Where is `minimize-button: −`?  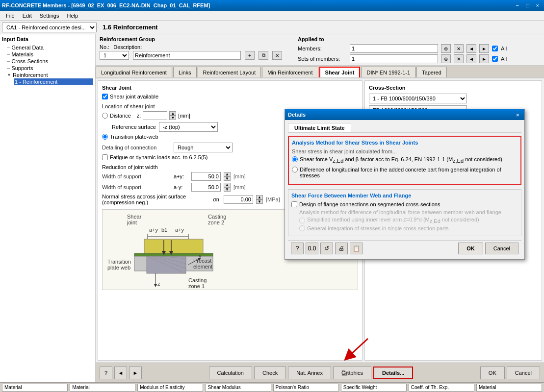
minimize-button: − is located at coordinates (517, 5).